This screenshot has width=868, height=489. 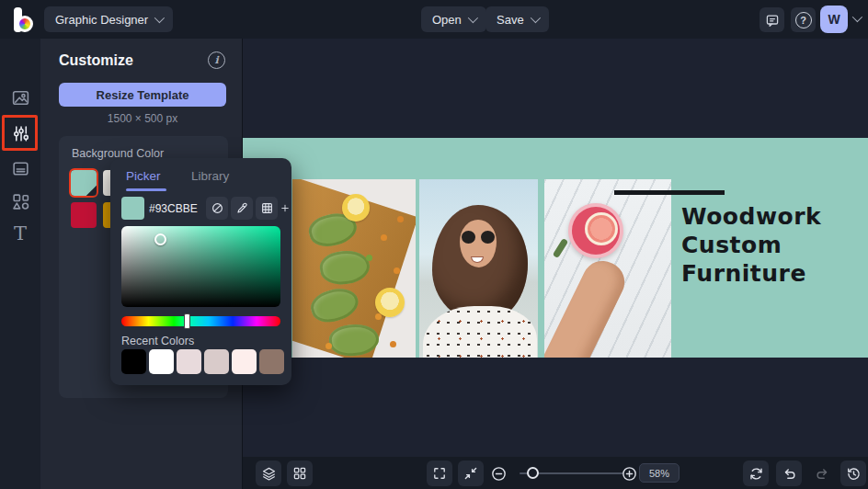 I want to click on save-label: Save, so click(x=510, y=20).